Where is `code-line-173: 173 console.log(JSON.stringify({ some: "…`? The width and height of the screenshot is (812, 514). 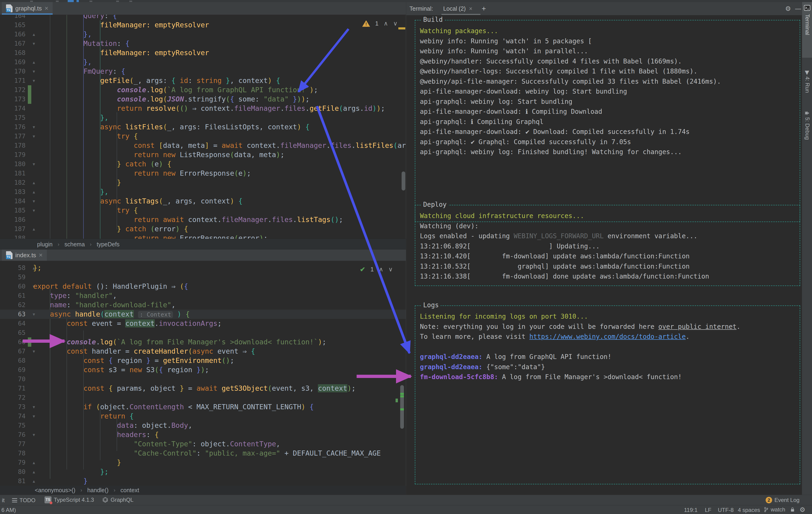 code-line-173: 173 console.log(JSON.stringify({ some: "… is located at coordinates (203, 99).